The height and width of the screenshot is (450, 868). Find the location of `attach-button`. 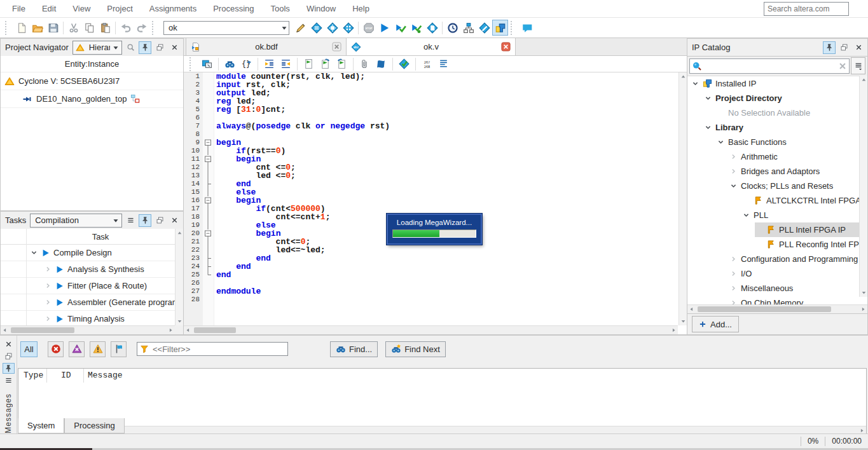

attach-button is located at coordinates (365, 64).